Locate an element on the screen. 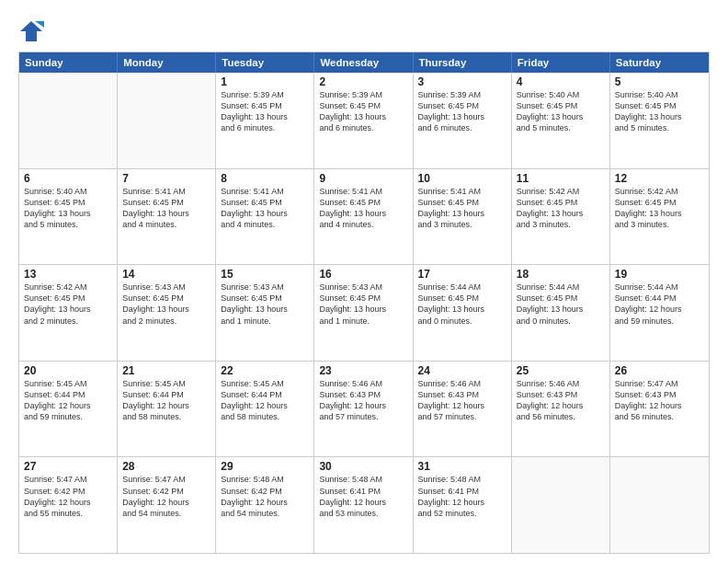 This screenshot has width=728, height=563. calendar-cell-21: 21Sunrise: 5:45 AMSunset: 6:44 PMDayligh… is located at coordinates (167, 409).